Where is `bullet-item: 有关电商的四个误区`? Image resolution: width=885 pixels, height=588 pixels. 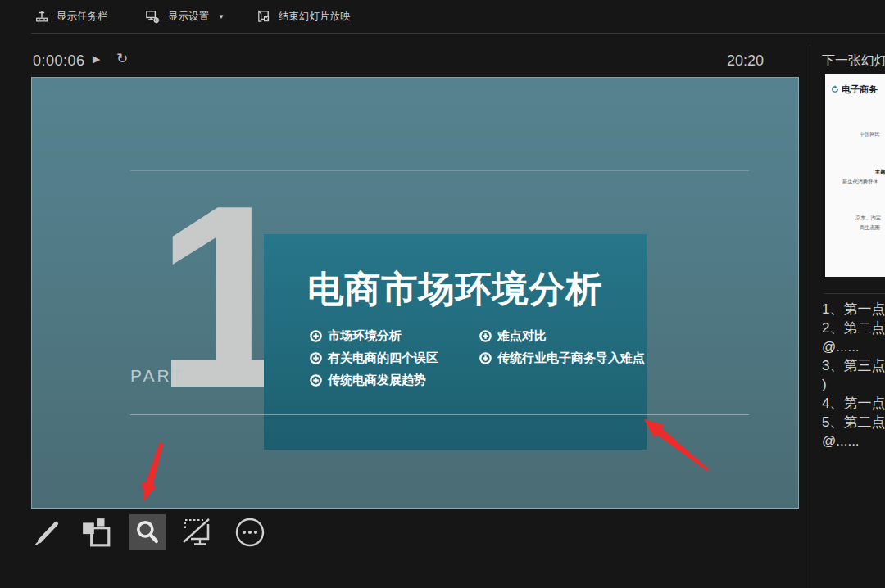
bullet-item: 有关电商的四个误区 is located at coordinates (374, 358).